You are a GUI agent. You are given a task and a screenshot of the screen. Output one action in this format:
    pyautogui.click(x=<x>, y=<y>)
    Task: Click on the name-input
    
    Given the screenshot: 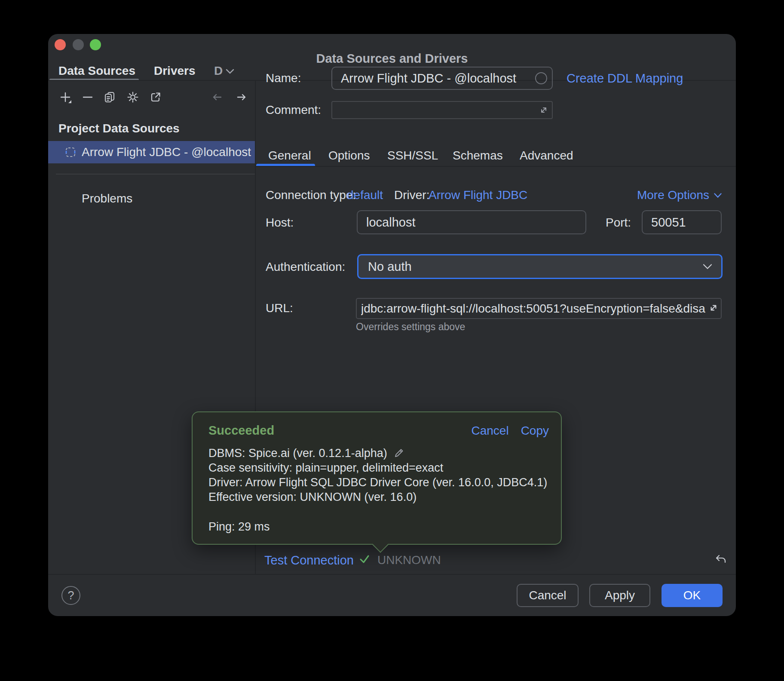 What is the action you would take?
    pyautogui.click(x=442, y=78)
    